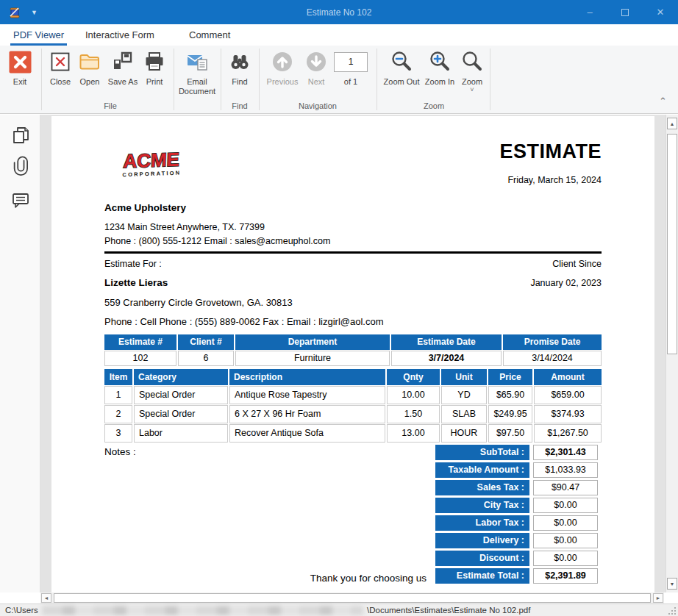 The width and height of the screenshot is (678, 616). I want to click on column-header: Unit, so click(464, 377).